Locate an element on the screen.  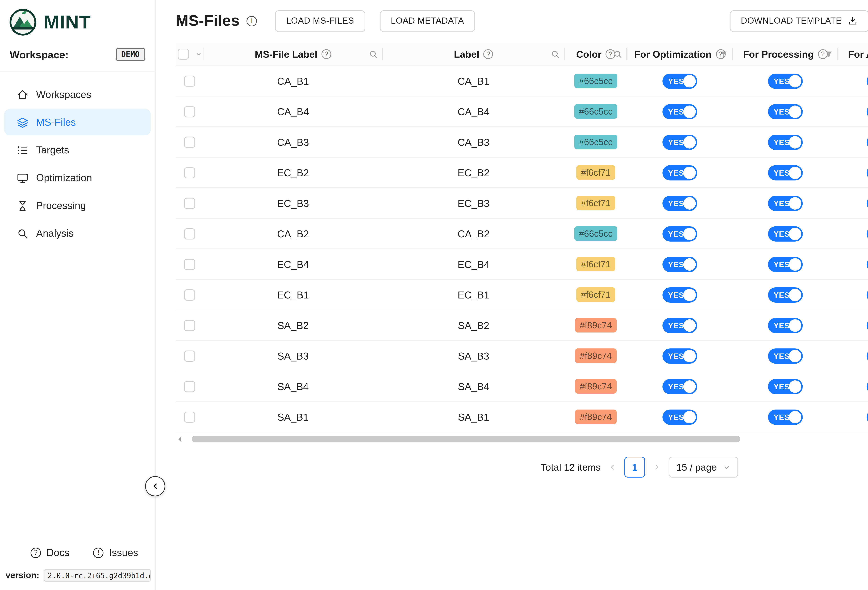
horizontal-scrollbar is located at coordinates (522, 439).